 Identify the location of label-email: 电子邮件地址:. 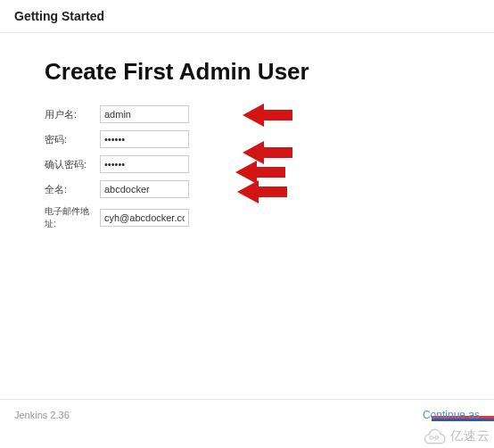
(72, 218).